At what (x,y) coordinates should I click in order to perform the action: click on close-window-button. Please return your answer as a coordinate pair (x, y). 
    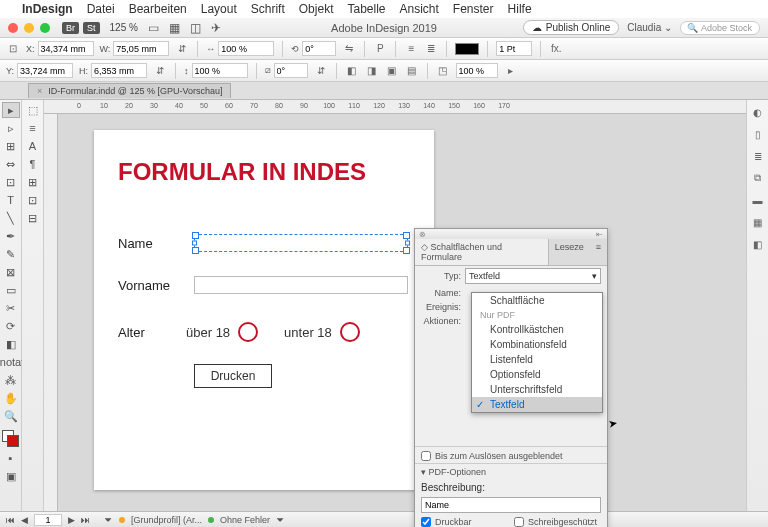
    Looking at the image, I should click on (13, 28).